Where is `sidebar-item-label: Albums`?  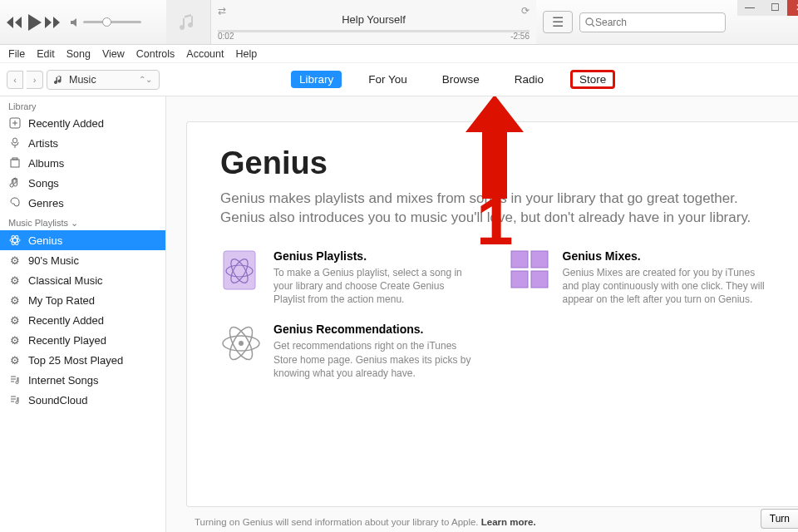 sidebar-item-label: Albums is located at coordinates (47, 163).